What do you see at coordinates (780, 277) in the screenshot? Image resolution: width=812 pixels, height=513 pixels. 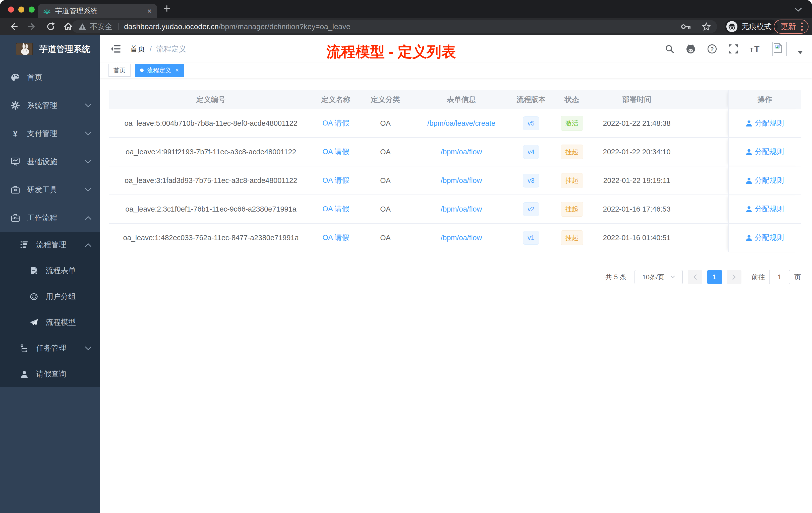 I see `goto-page-input: 1` at bounding box center [780, 277].